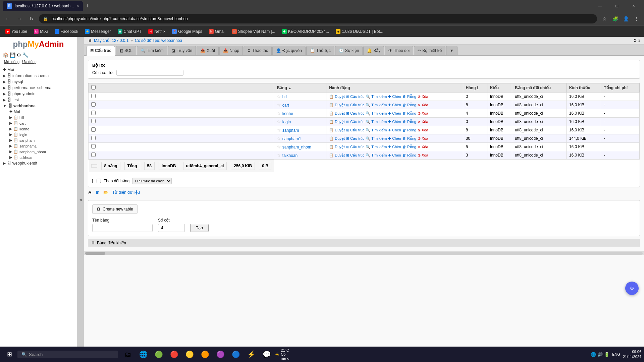 The width and height of the screenshot is (644, 362). I want to click on taskbar-app-1: 🔴, so click(174, 354).